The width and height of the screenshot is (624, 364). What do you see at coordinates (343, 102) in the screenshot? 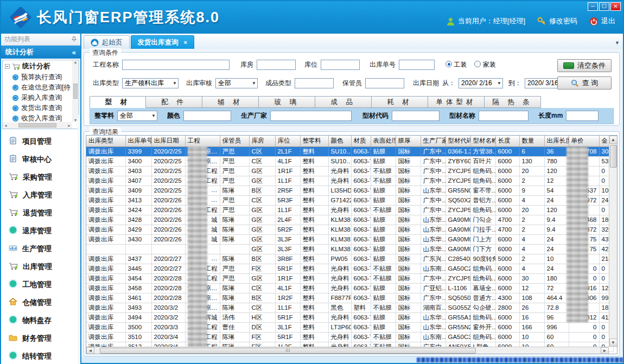
I see `material-tab: 成 品` at bounding box center [343, 102].